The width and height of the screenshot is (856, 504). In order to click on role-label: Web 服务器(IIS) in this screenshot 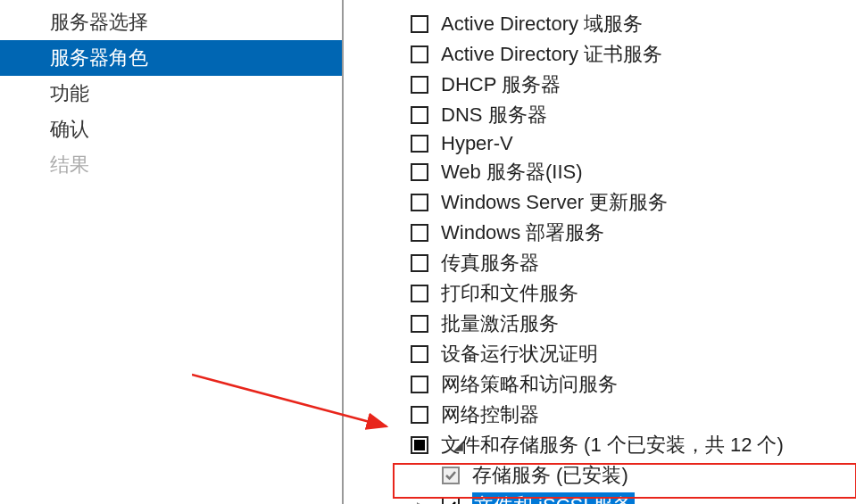, I will do `click(512, 172)`.